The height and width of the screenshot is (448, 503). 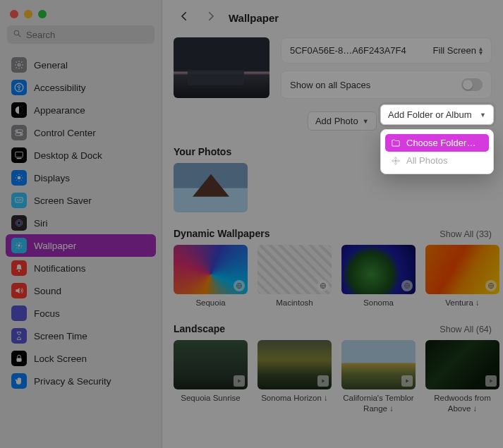 What do you see at coordinates (80, 223) in the screenshot?
I see `sidebar-item-siri: Siri` at bounding box center [80, 223].